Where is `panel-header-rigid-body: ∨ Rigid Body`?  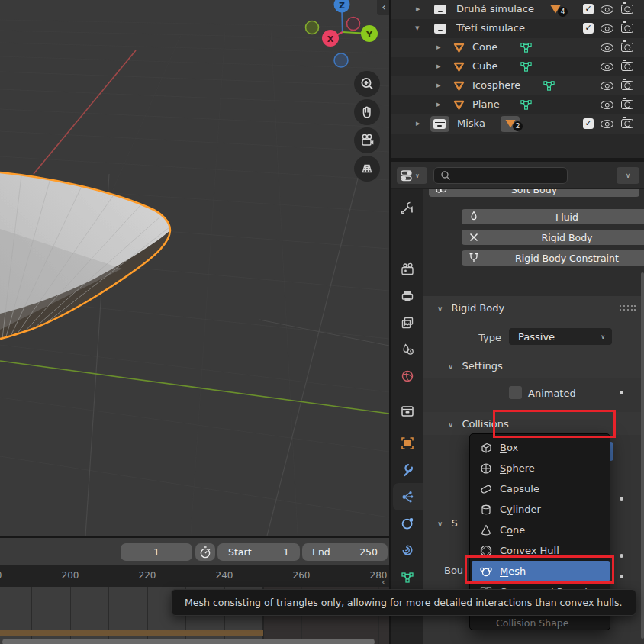
panel-header-rigid-body: ∨ Rigid Body is located at coordinates (471, 308).